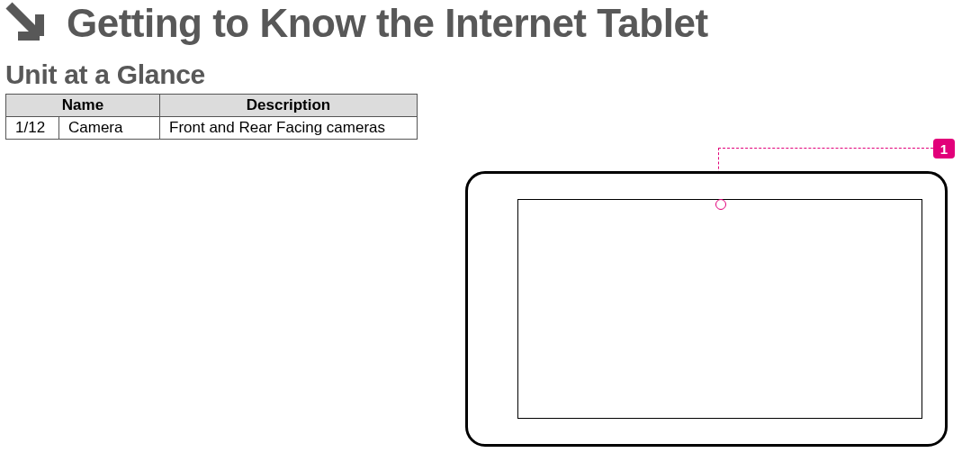  Describe the element at coordinates (490, 23) in the screenshot. I see `page-title-block: Getting to Know the Internet Tablet` at that location.